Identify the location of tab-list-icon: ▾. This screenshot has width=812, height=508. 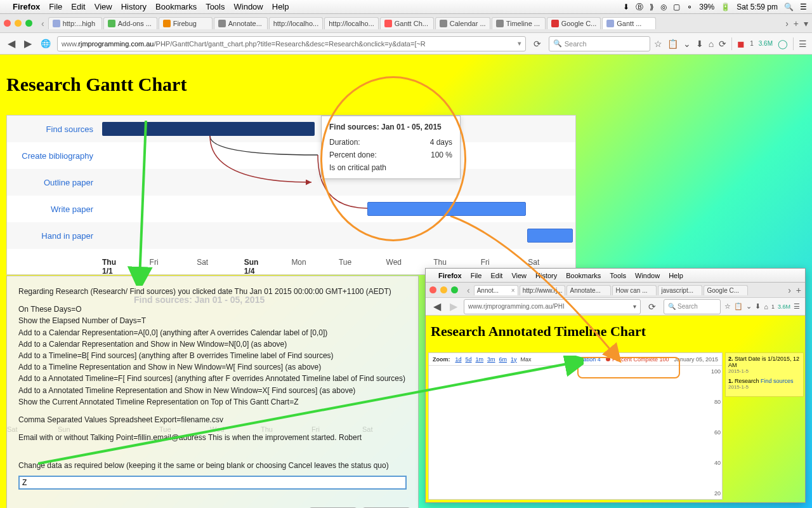
(806, 23).